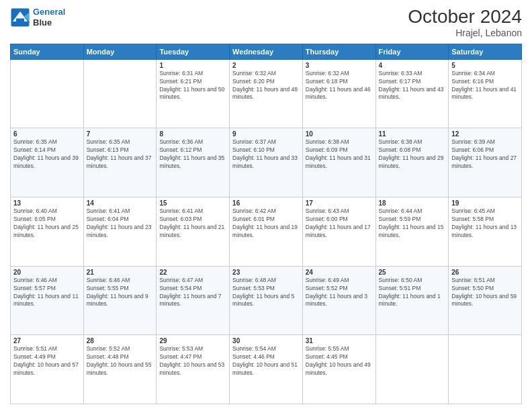  Describe the element at coordinates (193, 203) in the screenshot. I see `day-number: 15` at that location.